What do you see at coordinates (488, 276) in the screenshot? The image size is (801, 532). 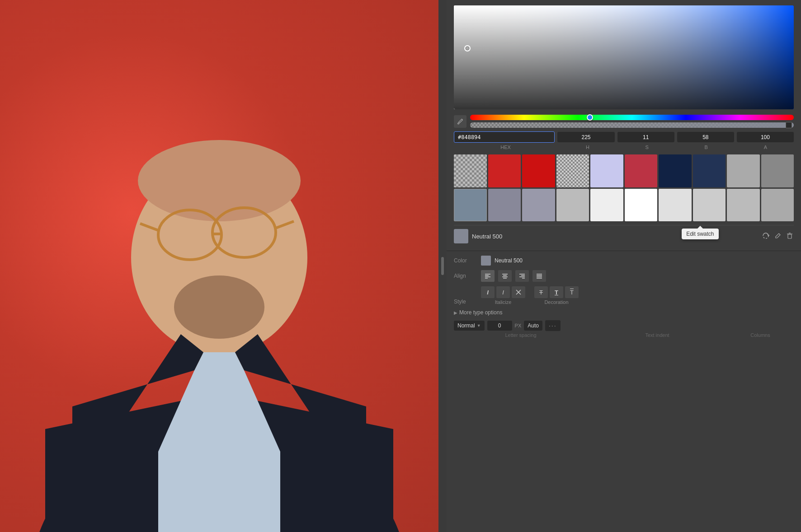 I see `align-left-button` at bounding box center [488, 276].